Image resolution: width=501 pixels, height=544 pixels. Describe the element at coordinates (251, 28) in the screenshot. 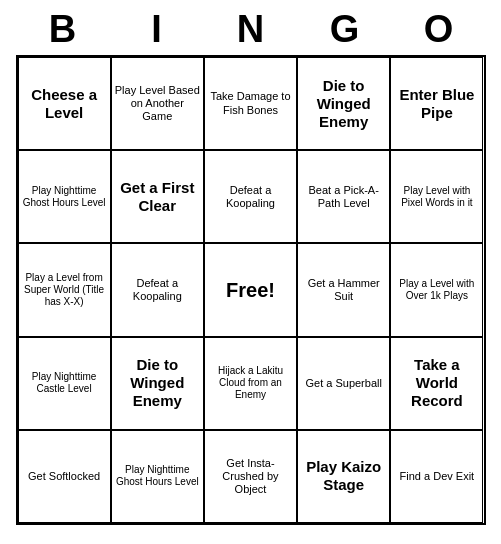

I see `bingo-header: BINGO` at that location.